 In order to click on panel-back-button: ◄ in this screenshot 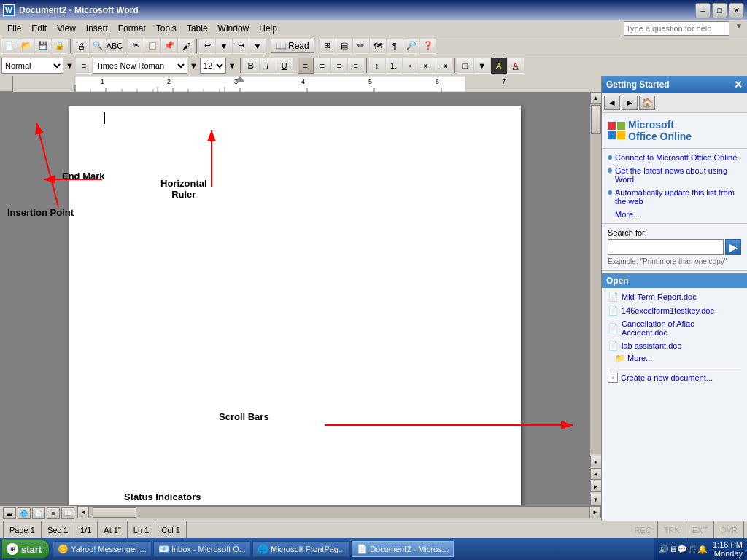, I will do `click(612, 103)`.